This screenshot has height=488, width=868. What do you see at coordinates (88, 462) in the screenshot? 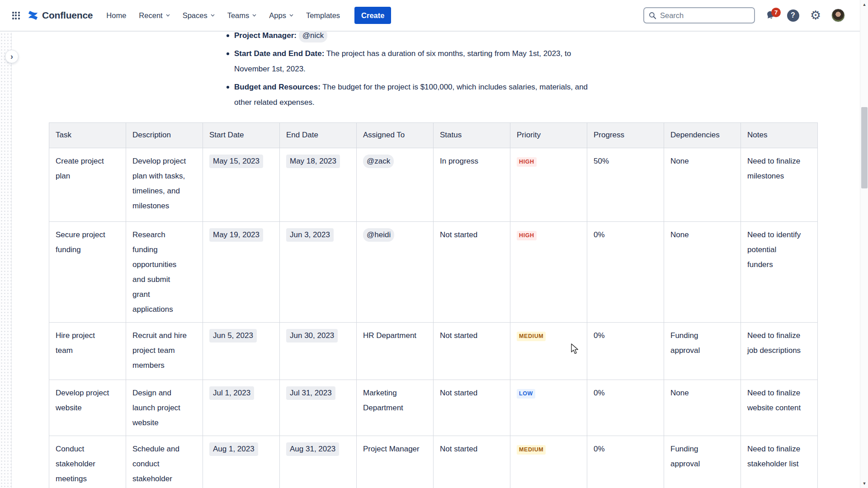
I see `cell-task: Conduct stakeholder meetings` at bounding box center [88, 462].